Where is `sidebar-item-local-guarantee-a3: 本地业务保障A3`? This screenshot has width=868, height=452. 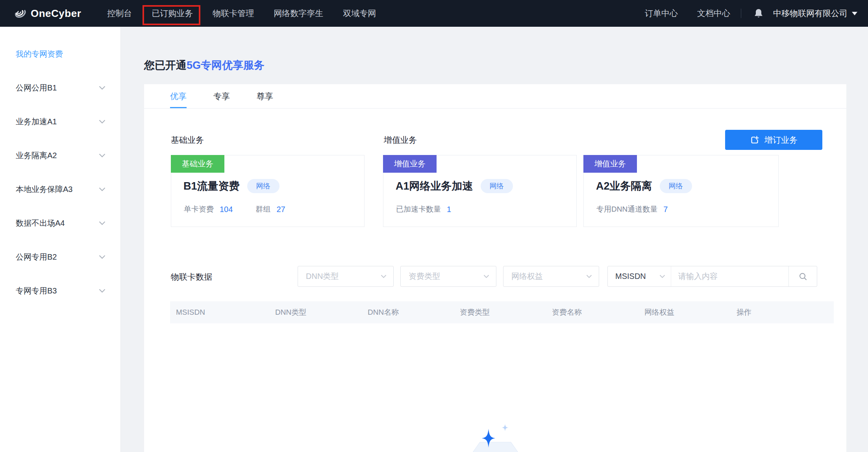 sidebar-item-local-guarantee-a3: 本地业务保障A3 is located at coordinates (60, 189).